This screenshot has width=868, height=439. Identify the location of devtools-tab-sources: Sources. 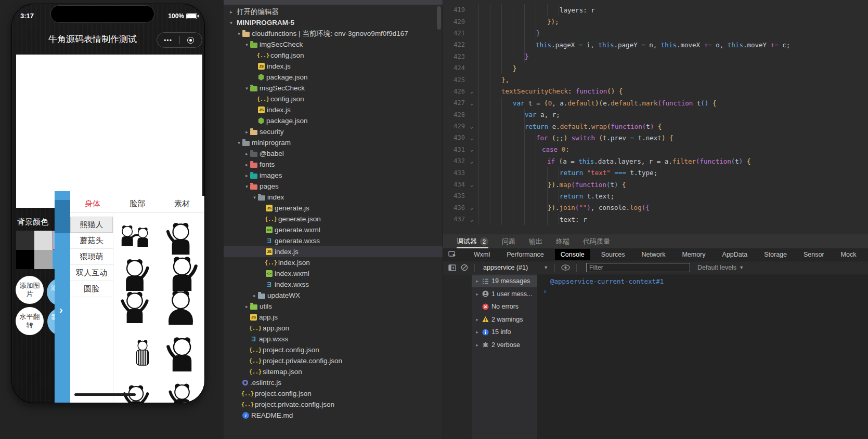
(613, 255).